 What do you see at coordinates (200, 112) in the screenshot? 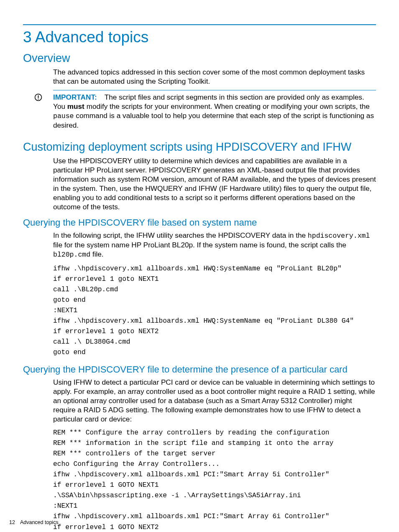
I see `important-callout: IMPORTANT:The script files and script se…` at bounding box center [200, 112].